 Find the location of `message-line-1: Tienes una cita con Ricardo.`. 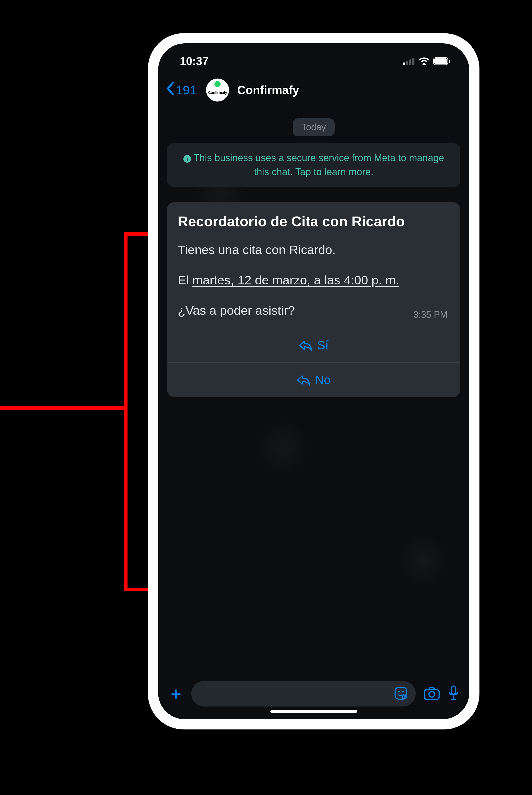

message-line-1: Tienes una cita con Ricardo. is located at coordinates (314, 250).